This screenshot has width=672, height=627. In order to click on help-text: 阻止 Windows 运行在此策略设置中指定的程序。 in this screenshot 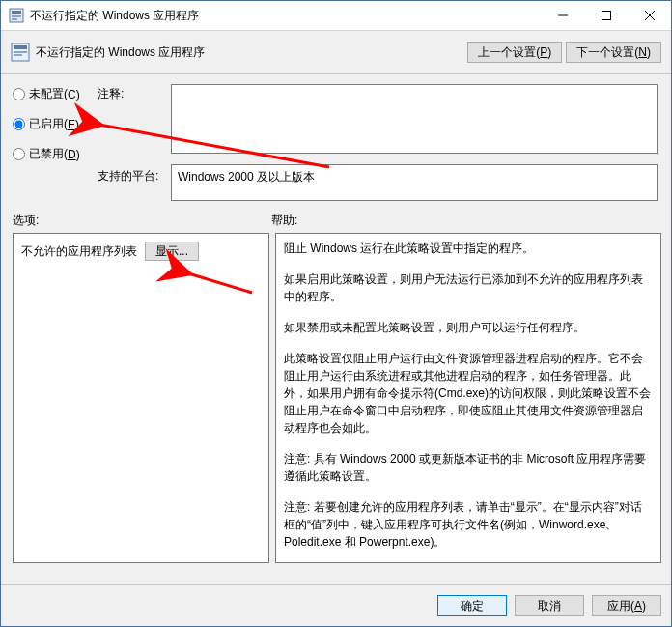, I will do `click(468, 248)`.